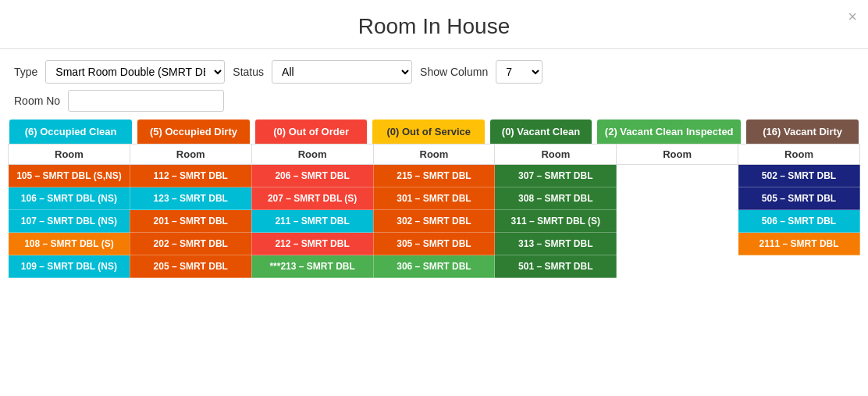 The width and height of the screenshot is (868, 396). What do you see at coordinates (37, 101) in the screenshot?
I see `room-no-label: Room No` at bounding box center [37, 101].